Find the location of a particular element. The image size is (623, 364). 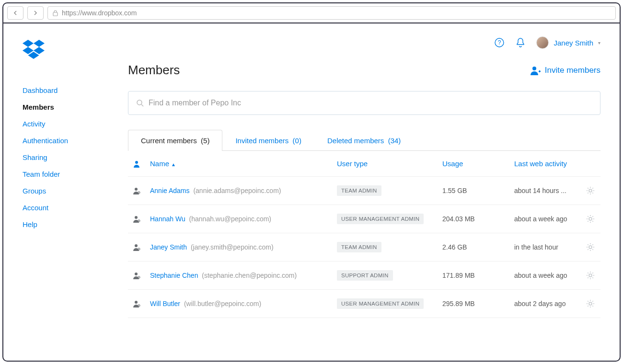

user-menu: Janey Smith ▾ is located at coordinates (568, 43).